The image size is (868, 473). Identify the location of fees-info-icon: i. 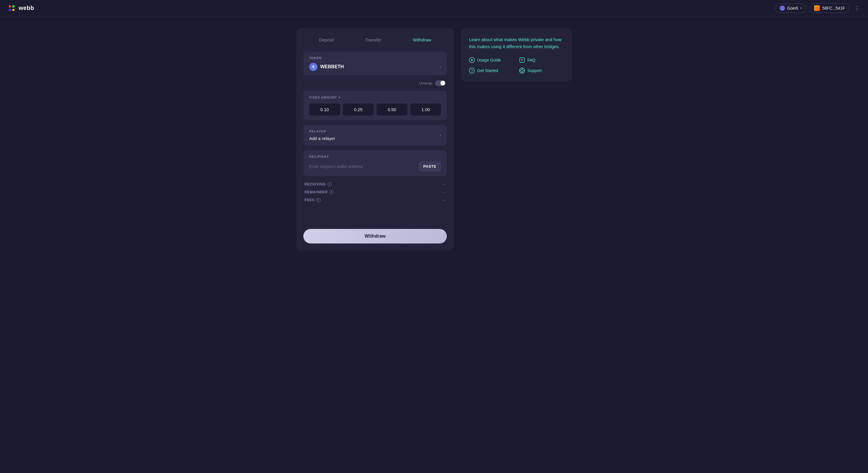
(318, 200).